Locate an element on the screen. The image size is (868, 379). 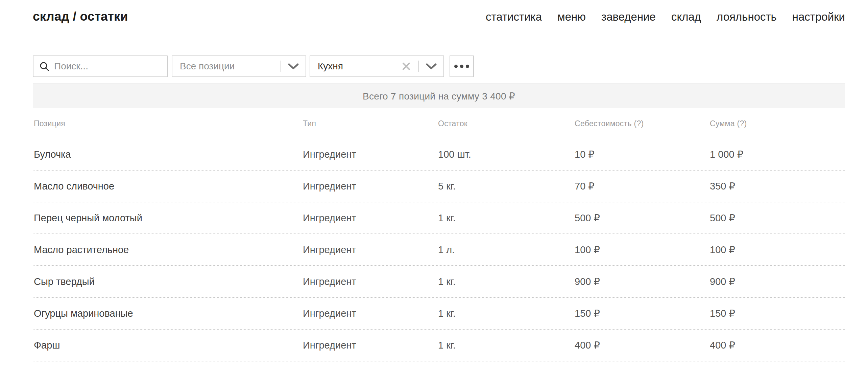
table-row: Масло сливочное Ингредиент 5 кг. 70 ₽ 35… is located at coordinates (439, 186).